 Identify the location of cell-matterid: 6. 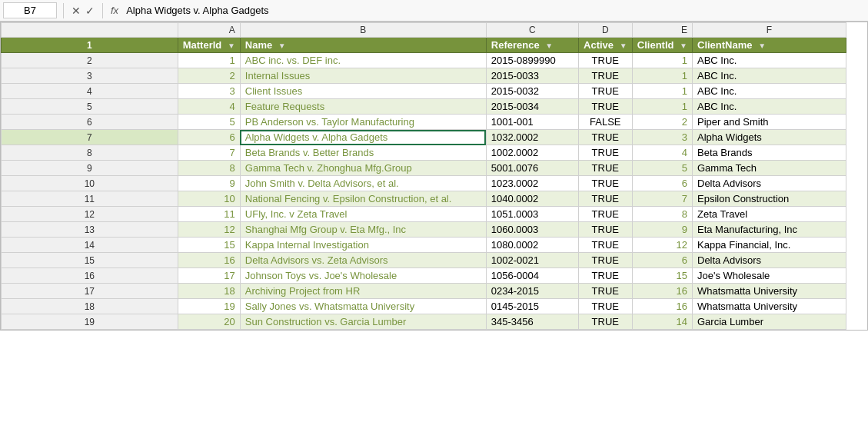
(209, 138).